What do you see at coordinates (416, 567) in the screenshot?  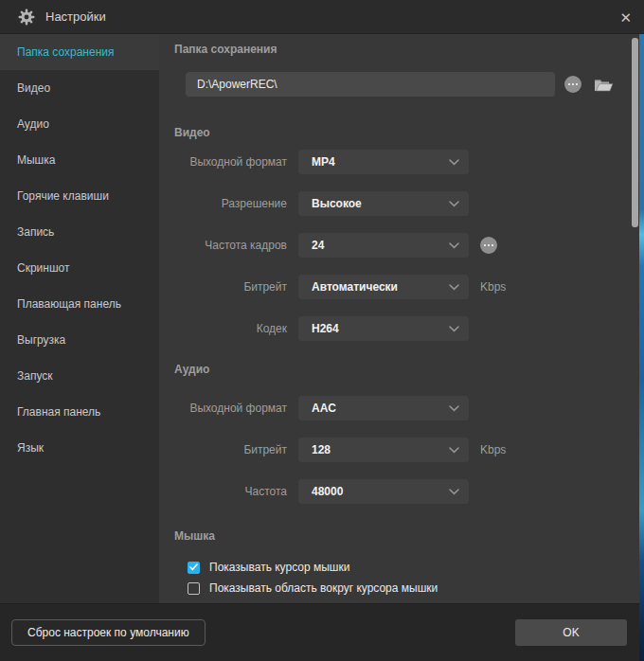 I see `show-cursor-row: Показывать курсор мышки` at bounding box center [416, 567].